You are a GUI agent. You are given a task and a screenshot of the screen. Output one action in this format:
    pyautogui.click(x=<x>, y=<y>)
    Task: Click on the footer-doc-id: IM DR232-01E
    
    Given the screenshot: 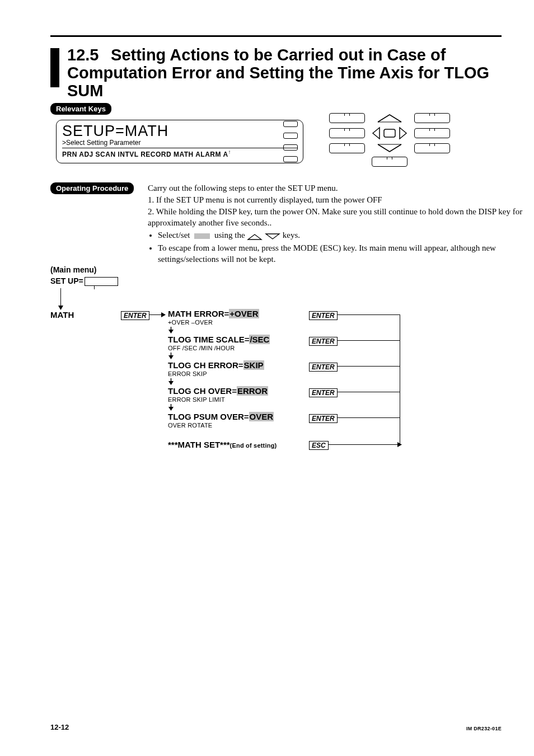 What is the action you would take?
    pyautogui.click(x=484, y=729)
    